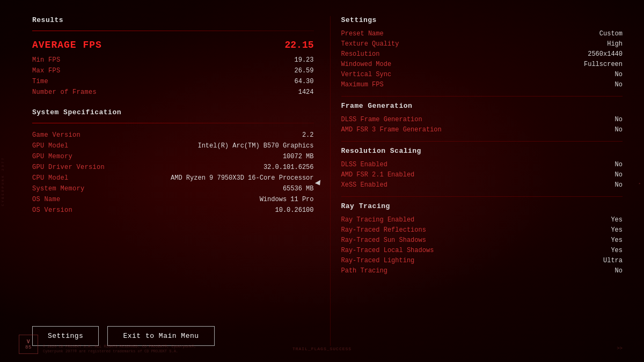 This screenshot has height=362, width=644. I want to click on rt-enabled-row: Ray Tracing Enabled Yes, so click(482, 220).